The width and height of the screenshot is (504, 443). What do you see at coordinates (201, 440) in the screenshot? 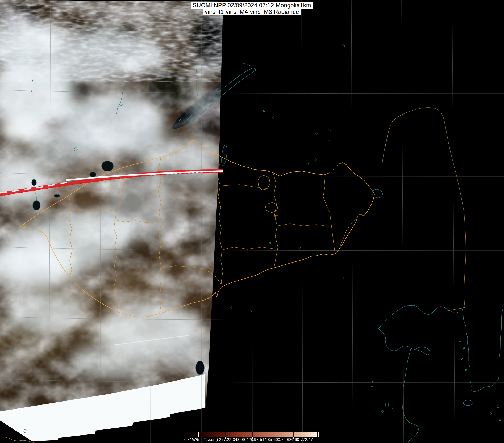
I see `colorbar-unit-label: -0.41W/(m^2.sr.um)` at bounding box center [201, 440].